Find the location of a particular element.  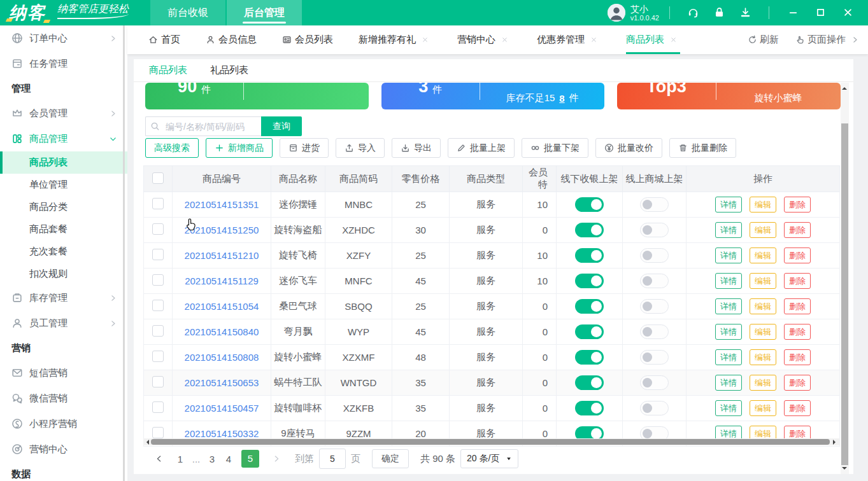

tab-新增推荐有礼: 新增推荐有礼 is located at coordinates (395, 39).